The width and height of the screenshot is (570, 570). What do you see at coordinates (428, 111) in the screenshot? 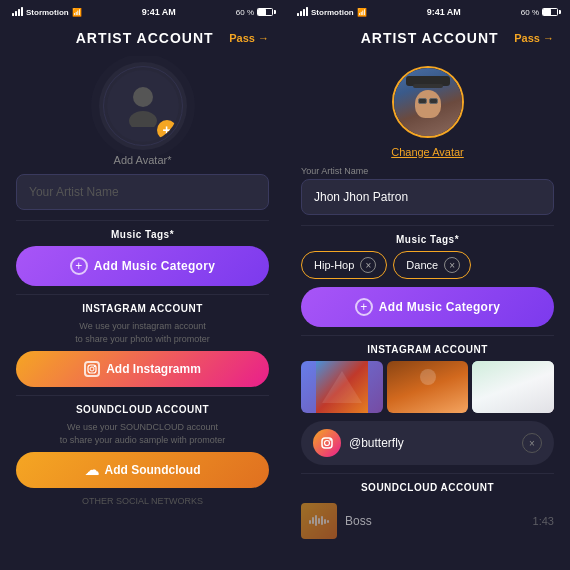
I see `avatar-section-right: Change Avatar` at bounding box center [428, 111].